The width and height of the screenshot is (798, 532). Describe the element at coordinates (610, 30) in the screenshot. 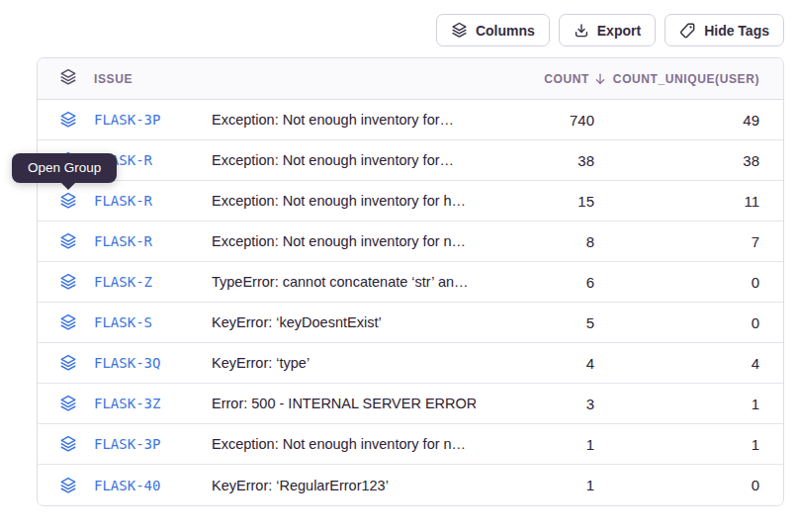

I see `table-toolbar: Columns Export Hide Tags` at that location.